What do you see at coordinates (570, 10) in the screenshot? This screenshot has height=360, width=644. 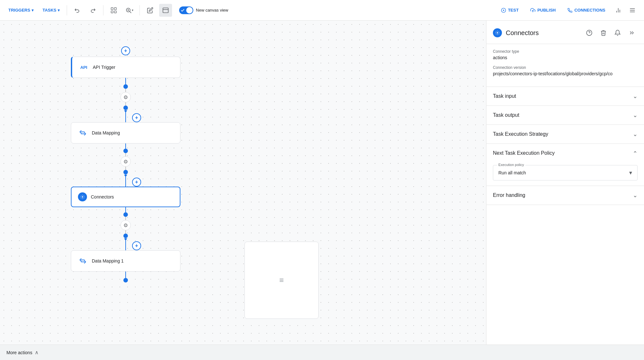 I see `connections-icon` at bounding box center [570, 10].